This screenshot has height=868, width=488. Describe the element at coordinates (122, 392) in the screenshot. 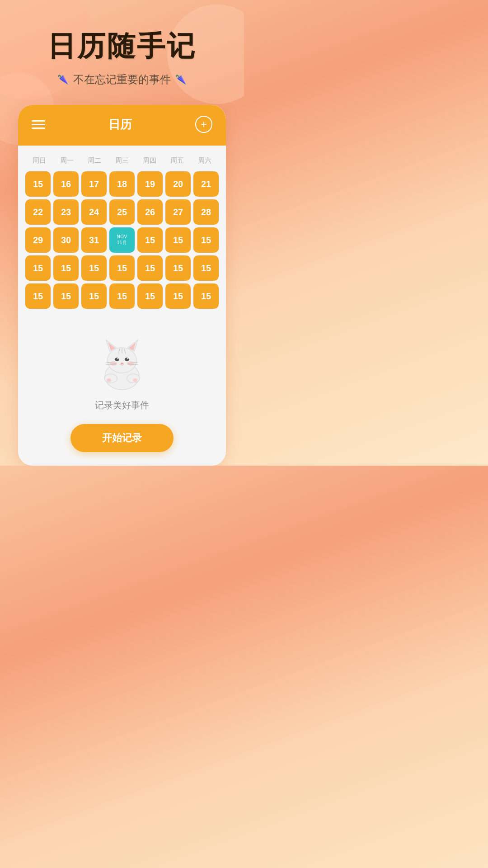

I see `empty-state: 记录美好事件 开始记录` at that location.